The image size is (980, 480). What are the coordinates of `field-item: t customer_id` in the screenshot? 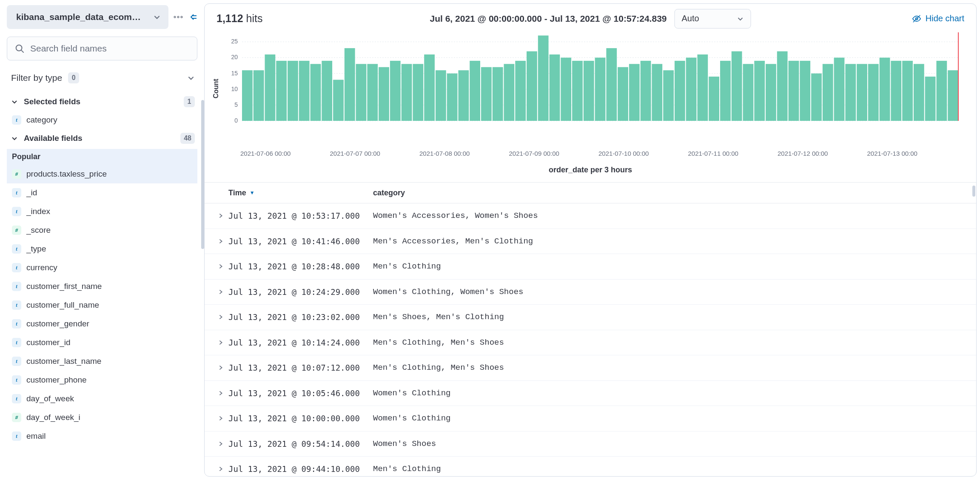 It's located at (102, 343).